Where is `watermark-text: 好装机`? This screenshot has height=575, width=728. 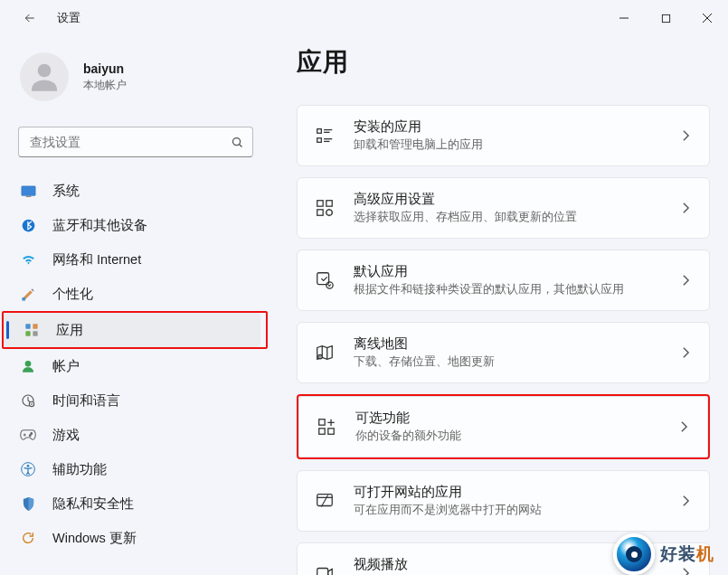
watermark-text: 好装机 is located at coordinates (687, 554).